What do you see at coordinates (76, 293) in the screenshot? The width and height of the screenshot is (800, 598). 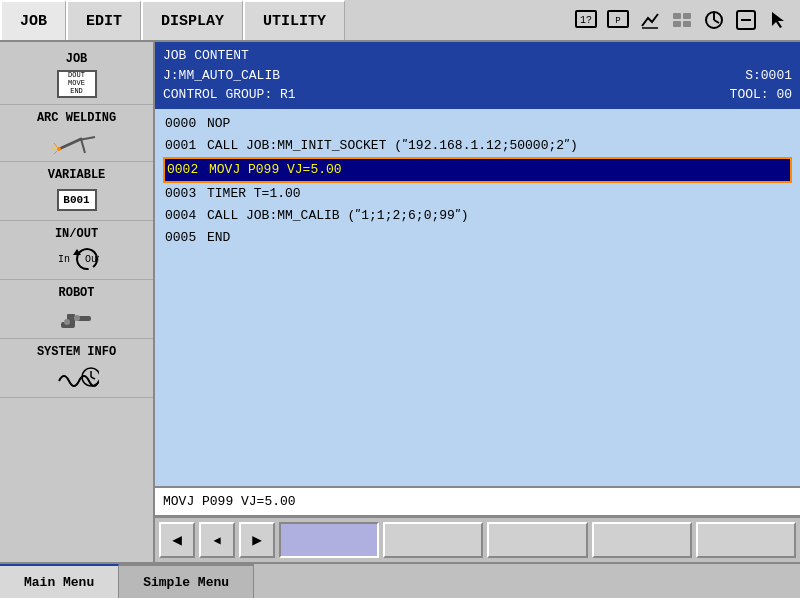 I see `sidebar-label-robot: ROBOT` at bounding box center [76, 293].